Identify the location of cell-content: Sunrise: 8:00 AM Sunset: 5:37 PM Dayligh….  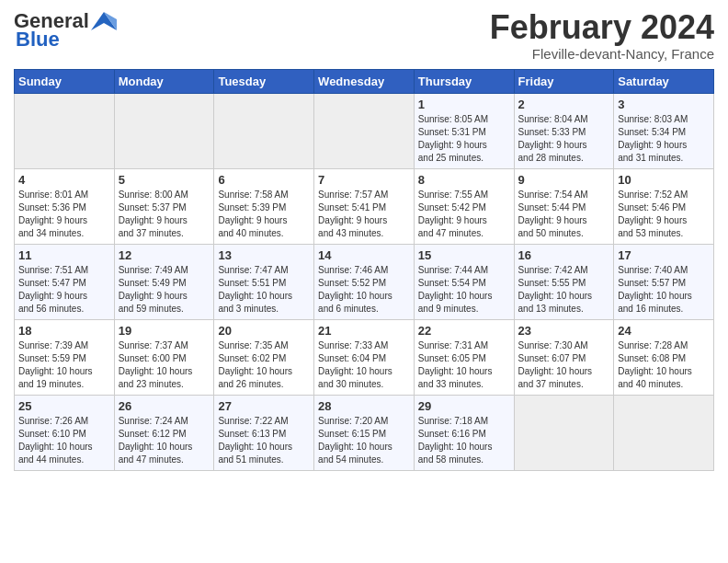
(165, 214).